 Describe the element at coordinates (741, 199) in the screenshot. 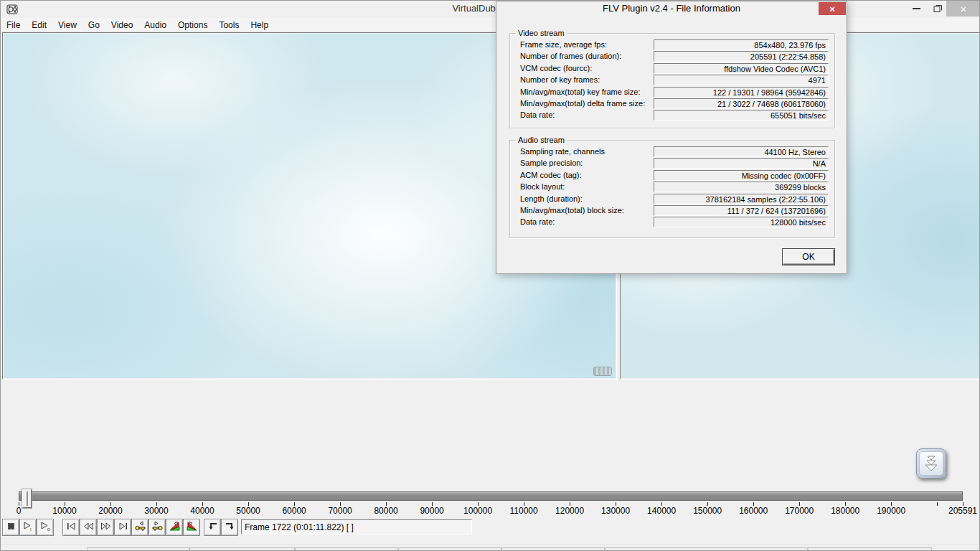

I see `info-row-value: 378162184 samples (2:22:55.106)` at that location.